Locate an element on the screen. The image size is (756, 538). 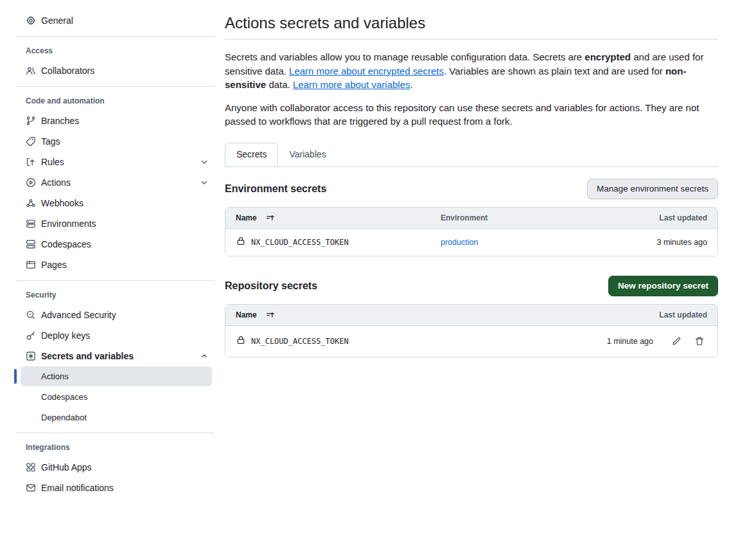
codescan-icon is located at coordinates (31, 315).